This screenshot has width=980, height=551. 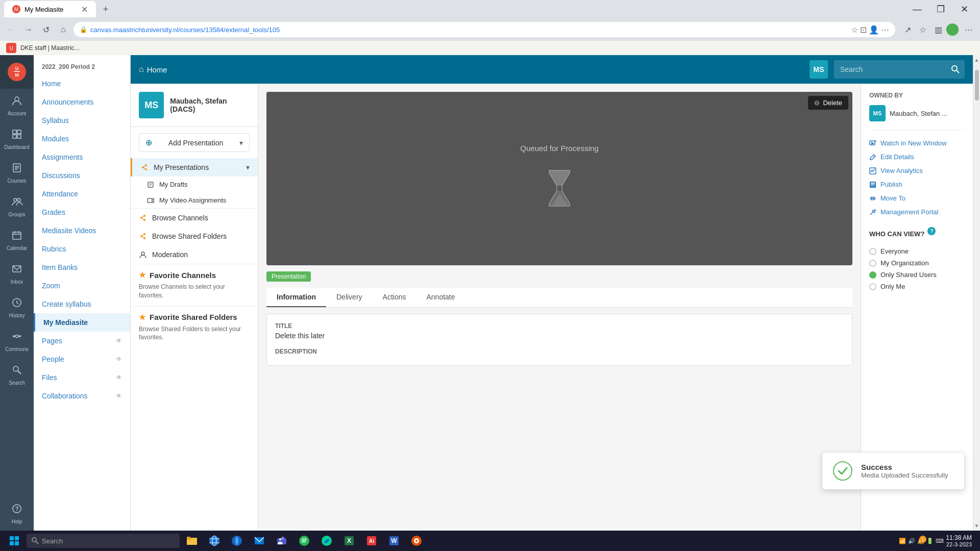 I want to click on watch-new-window-link: Watch in New Window, so click(x=917, y=143).